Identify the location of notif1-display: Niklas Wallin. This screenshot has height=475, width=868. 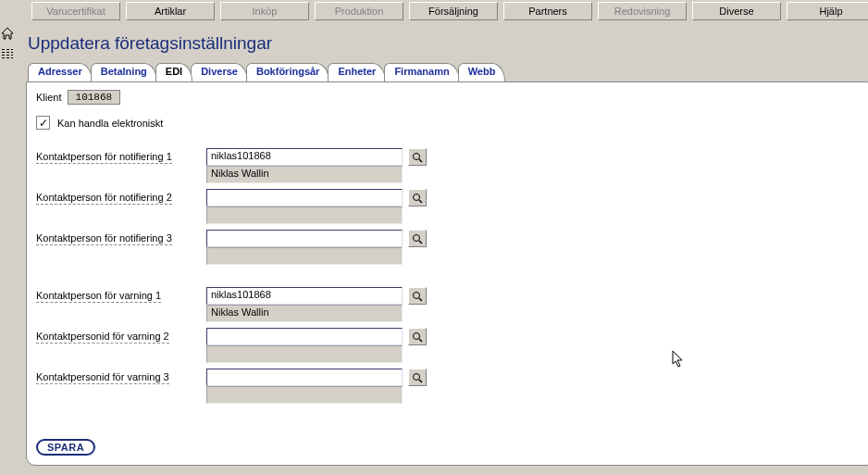
(304, 174).